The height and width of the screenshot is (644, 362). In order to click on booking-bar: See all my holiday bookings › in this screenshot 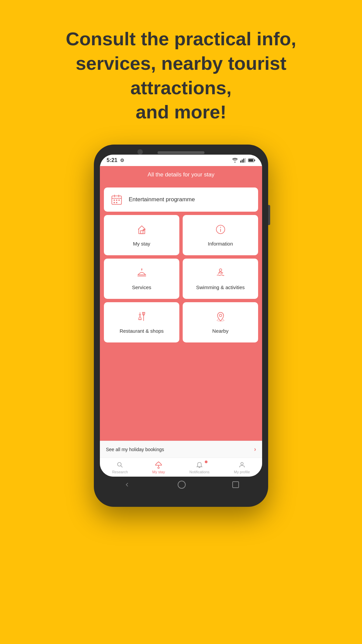, I will do `click(181, 449)`.